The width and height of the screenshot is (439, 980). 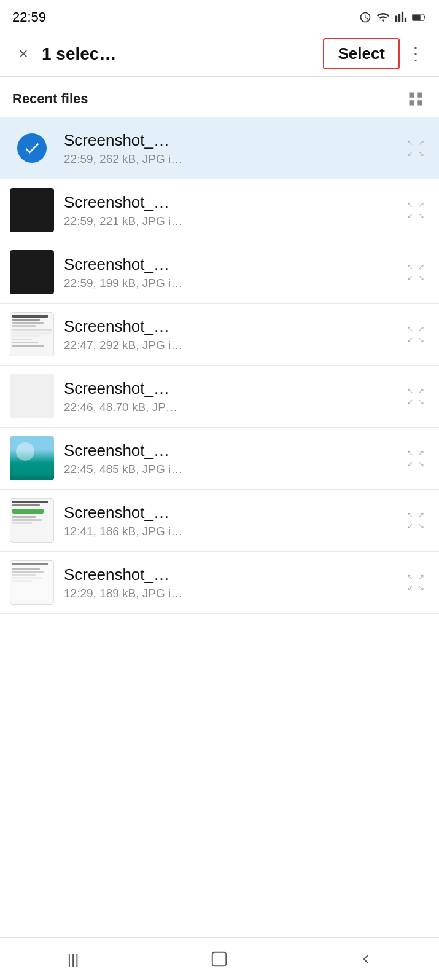 I want to click on thumbnail-doc, so click(x=32, y=582).